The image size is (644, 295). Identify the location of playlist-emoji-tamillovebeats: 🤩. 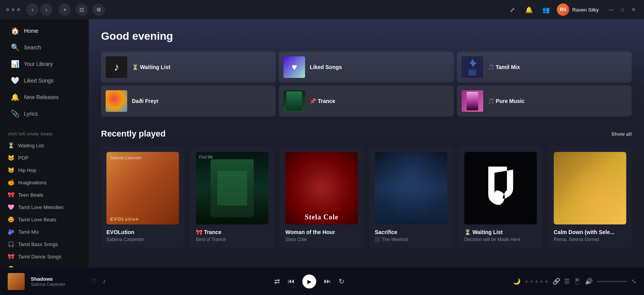
(11, 219).